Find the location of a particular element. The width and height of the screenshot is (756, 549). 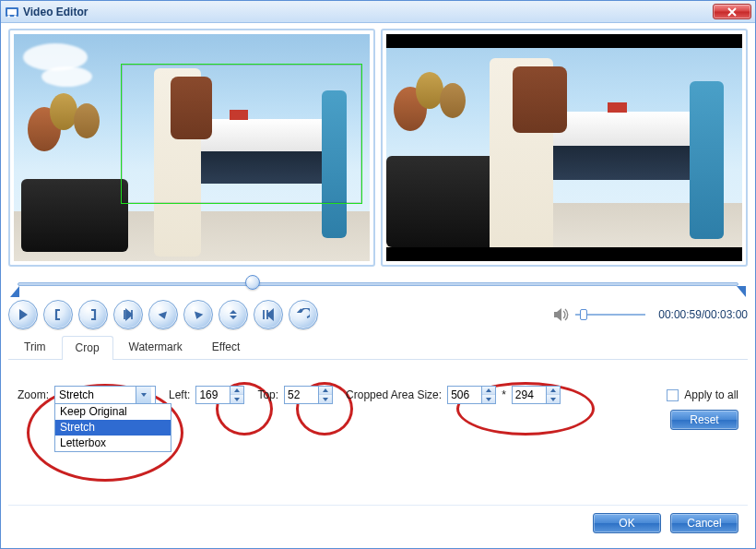

crop-form-row: Zoom: Stretch Keep Original Stretch Lett… is located at coordinates (378, 395).